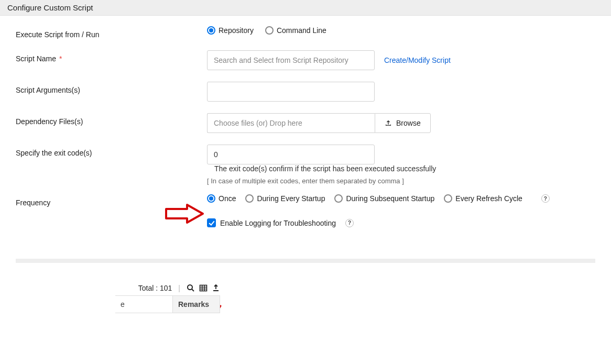  What do you see at coordinates (489, 198) in the screenshot?
I see `radio-refresh-cycle-label: Every Refresh Cycle` at bounding box center [489, 198].